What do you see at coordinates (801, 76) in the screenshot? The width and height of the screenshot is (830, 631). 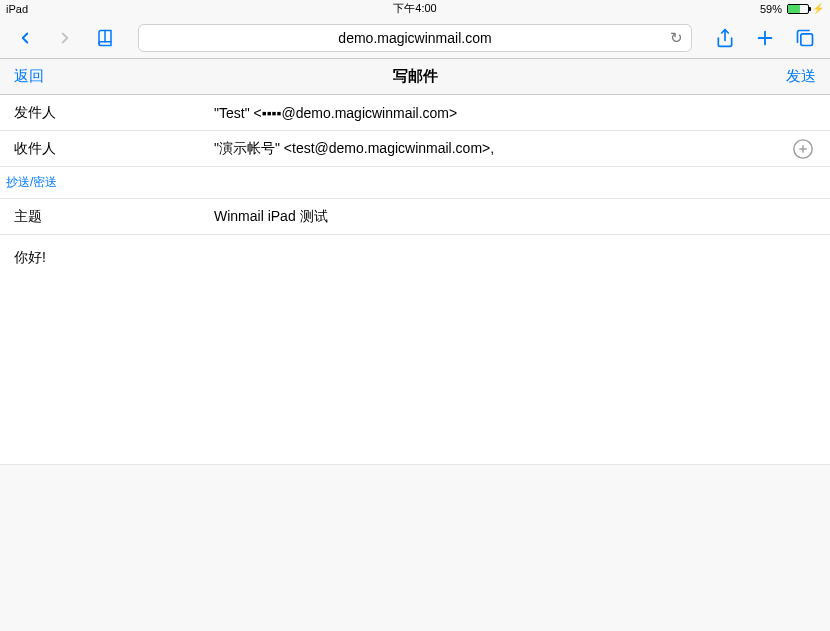 I see `send-button: 发送` at bounding box center [801, 76].